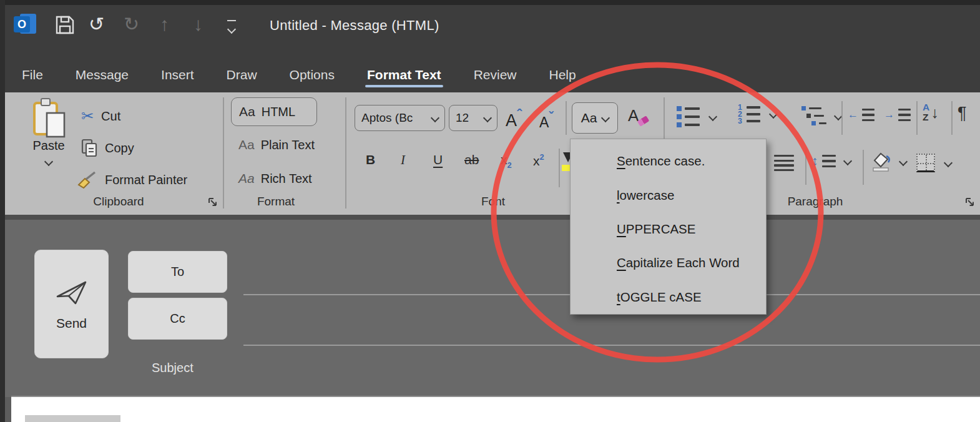 The image size is (980, 422). I want to click on format-painter-button: Format Painter, so click(132, 180).